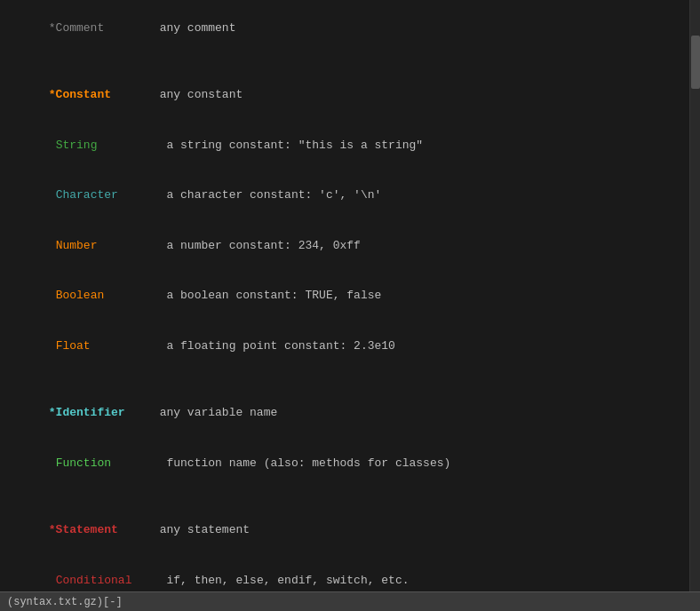 This screenshot has width=700, height=611. What do you see at coordinates (259, 146) in the screenshot?
I see `sub-desc: a string constant: "this is a string"` at bounding box center [259, 146].